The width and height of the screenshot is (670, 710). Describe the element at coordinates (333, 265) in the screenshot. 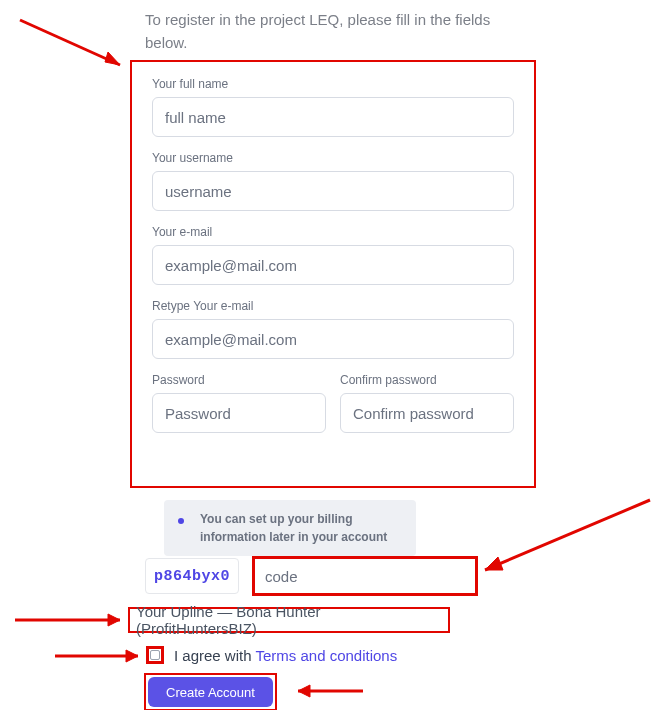

I see `email-input` at that location.